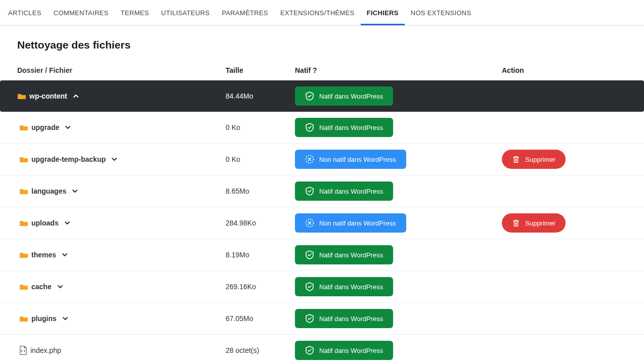  Describe the element at coordinates (245, 14) in the screenshot. I see `tab-param-tres: PARAMÈTRES` at that location.